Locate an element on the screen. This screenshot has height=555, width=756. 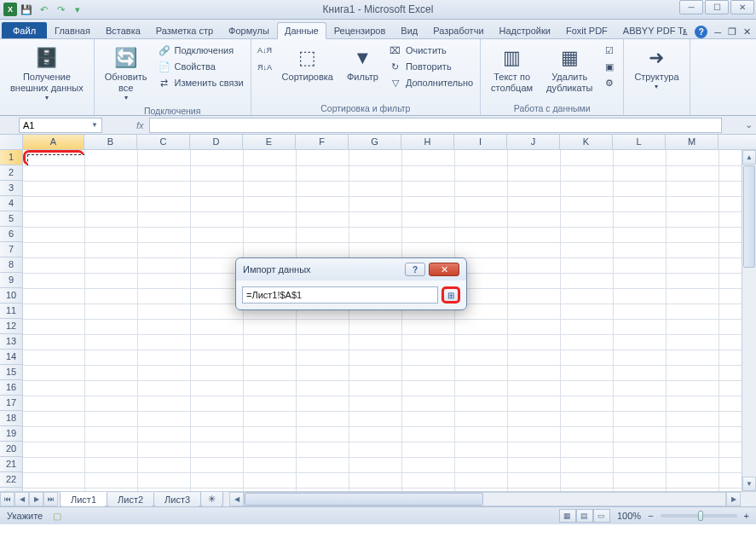
dialog-help-button: ? is located at coordinates (415, 269).